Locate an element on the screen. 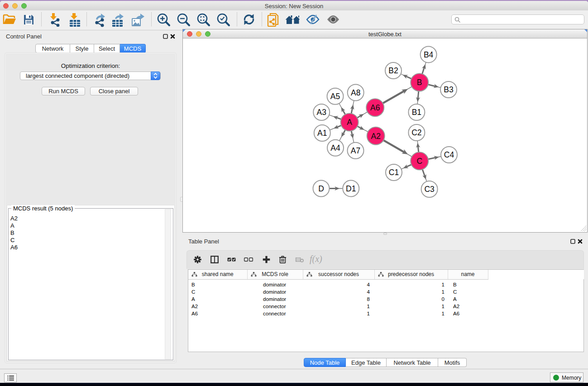  svg-text: A1 is located at coordinates (322, 133).